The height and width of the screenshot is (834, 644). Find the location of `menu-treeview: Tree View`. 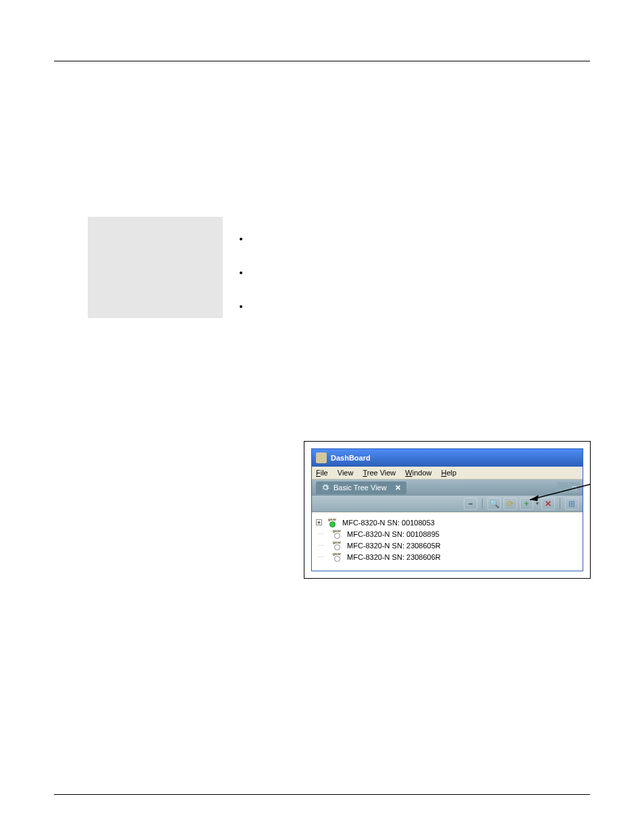

menu-treeview: Tree View is located at coordinates (379, 473).